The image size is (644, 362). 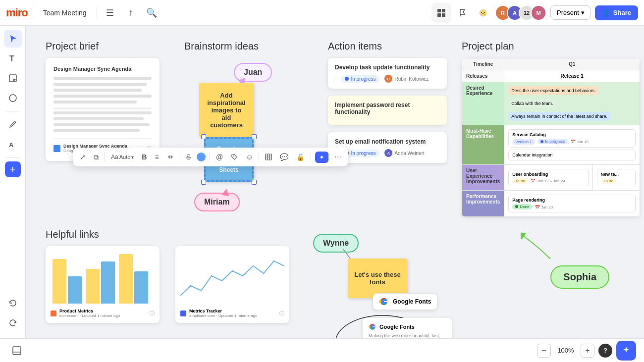 I want to click on ft-more: ···, so click(x=338, y=157).